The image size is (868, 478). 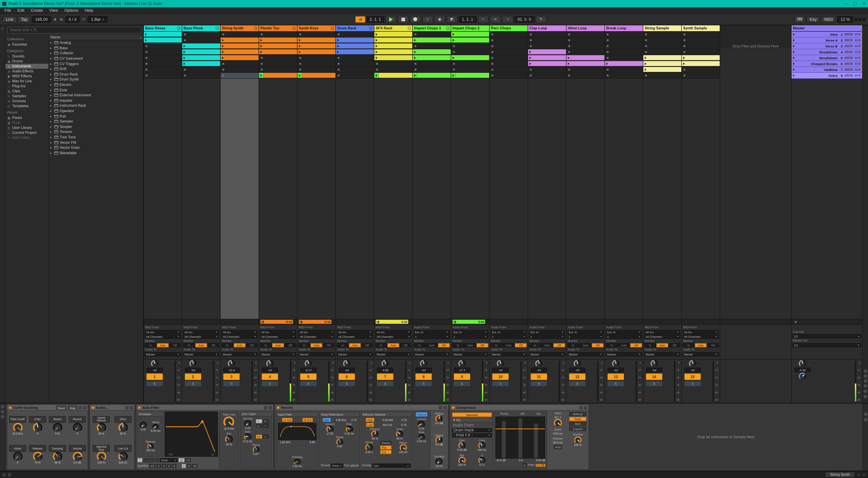 What do you see at coordinates (10, 407) in the screenshot?
I see `device-on-led` at bounding box center [10, 407].